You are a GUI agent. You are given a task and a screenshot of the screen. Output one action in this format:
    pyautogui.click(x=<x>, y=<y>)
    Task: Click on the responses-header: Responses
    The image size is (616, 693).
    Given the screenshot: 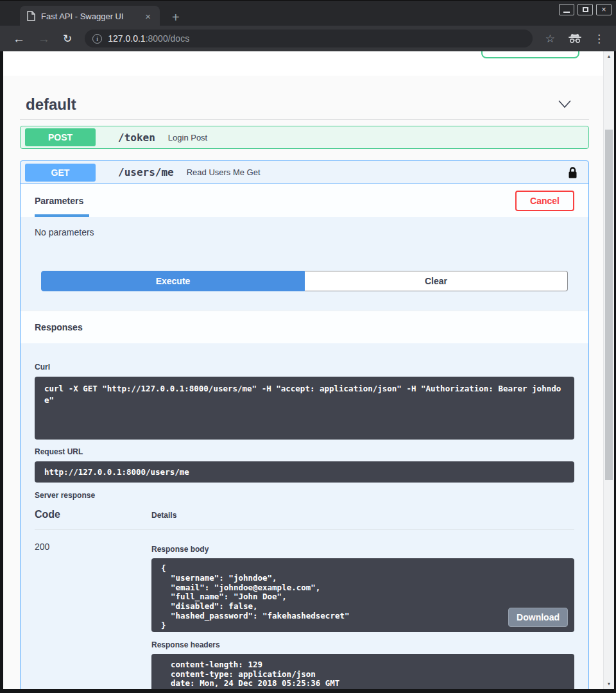 What is the action you would take?
    pyautogui.click(x=304, y=327)
    